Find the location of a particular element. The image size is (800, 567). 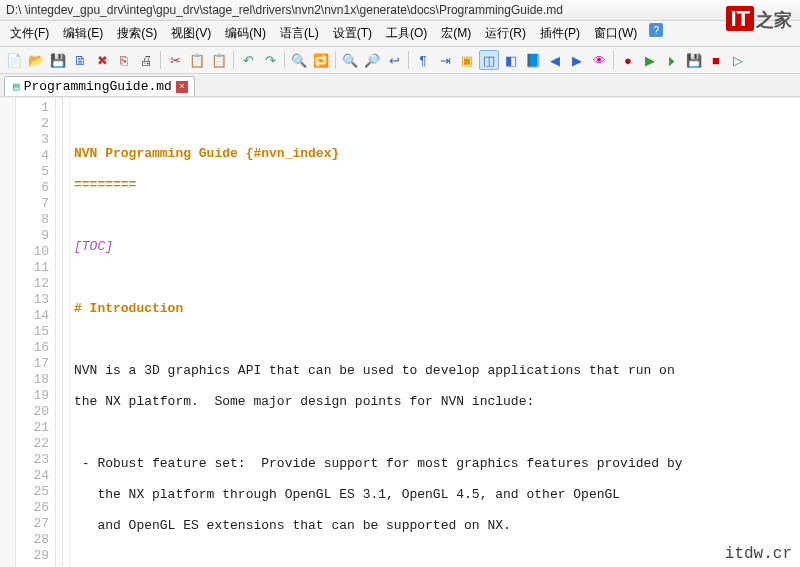

play-multi-icon: ⏵ is located at coordinates (672, 60).